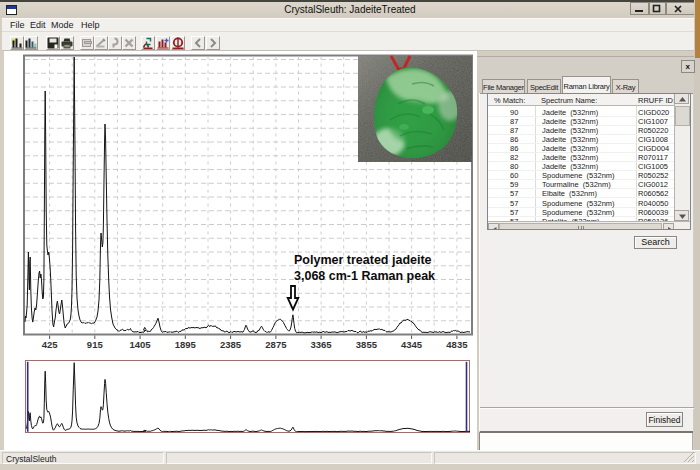  Describe the element at coordinates (363, 260) in the screenshot. I see `svg-text: Polymer treated jadeite` at that location.